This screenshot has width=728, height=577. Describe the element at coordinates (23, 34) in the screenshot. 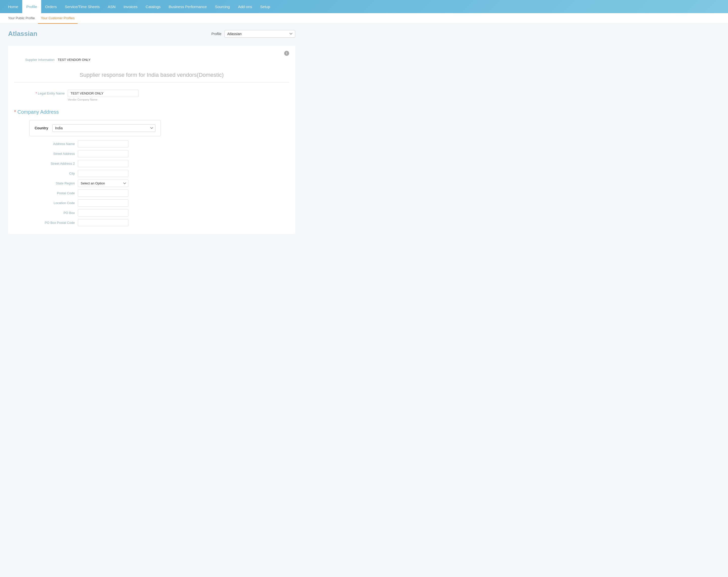

I see `company-title: Atlassian` at that location.